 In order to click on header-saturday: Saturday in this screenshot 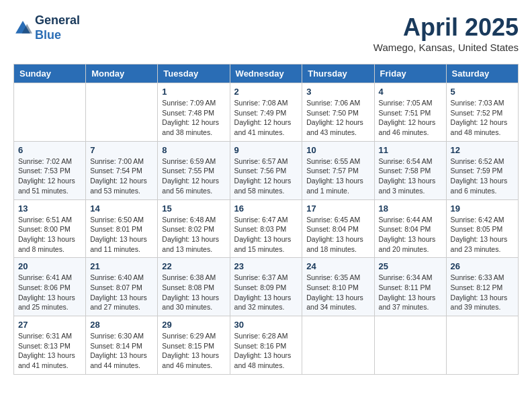, I will do `click(482, 74)`.